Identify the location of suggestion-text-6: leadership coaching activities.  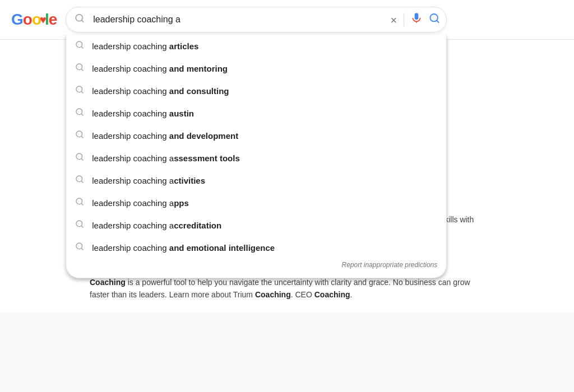
(149, 180).